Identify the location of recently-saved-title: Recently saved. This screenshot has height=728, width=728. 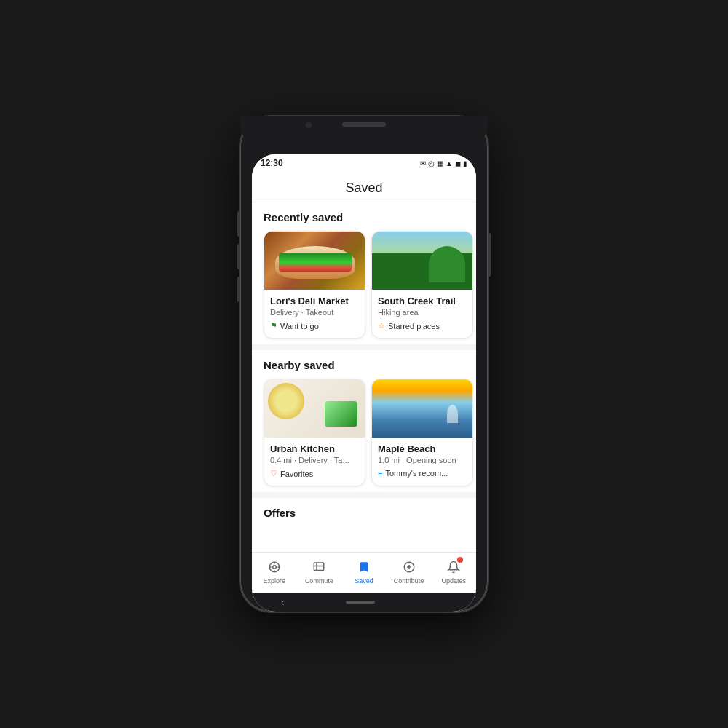
(364, 217).